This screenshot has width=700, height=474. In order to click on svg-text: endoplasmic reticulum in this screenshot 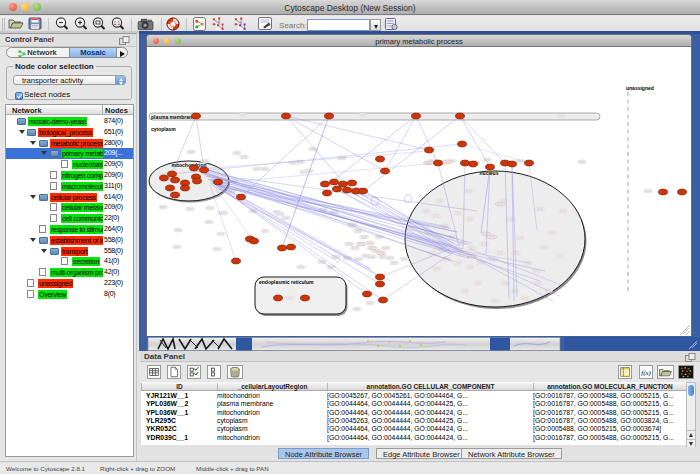, I will do `click(286, 282)`.